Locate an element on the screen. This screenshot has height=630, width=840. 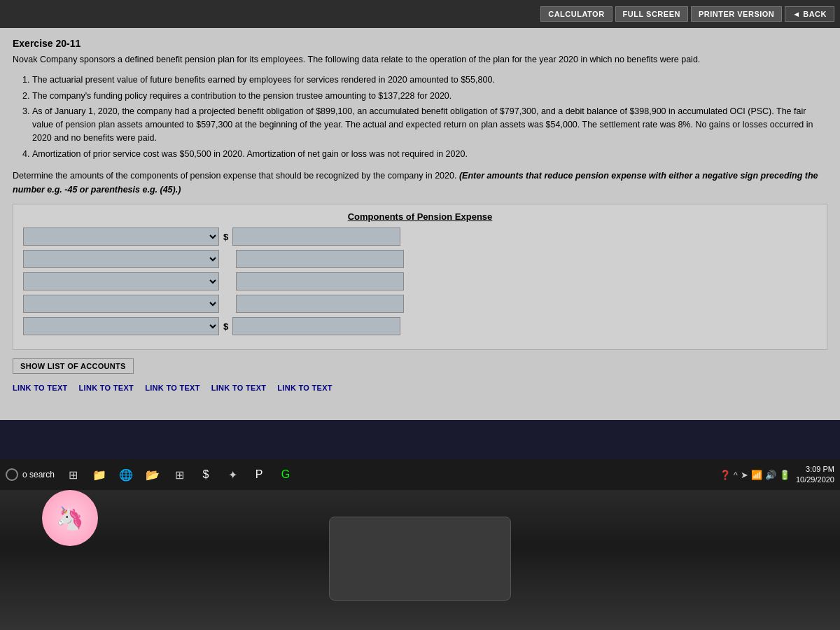
pension-row-5-input is located at coordinates (316, 326).